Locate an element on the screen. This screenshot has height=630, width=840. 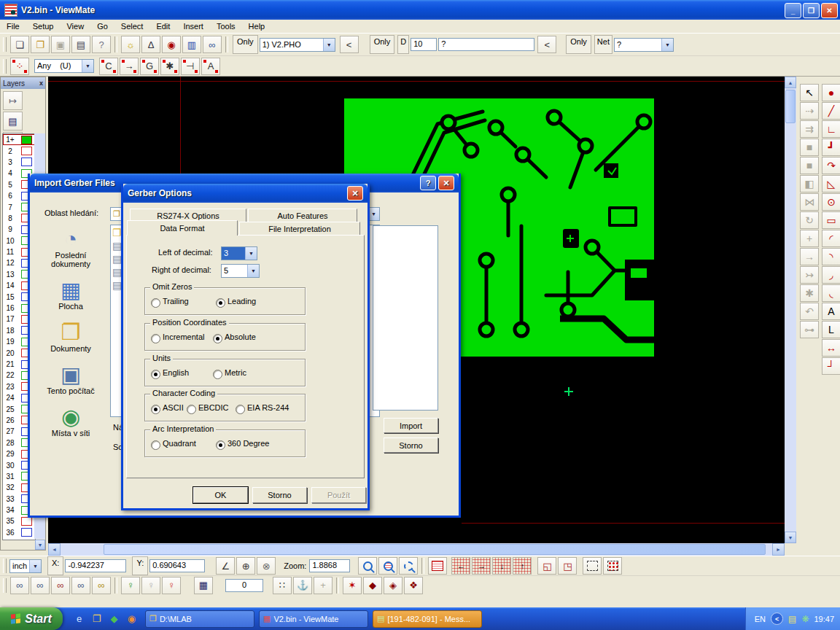
counter-field: 0 is located at coordinates (244, 586).